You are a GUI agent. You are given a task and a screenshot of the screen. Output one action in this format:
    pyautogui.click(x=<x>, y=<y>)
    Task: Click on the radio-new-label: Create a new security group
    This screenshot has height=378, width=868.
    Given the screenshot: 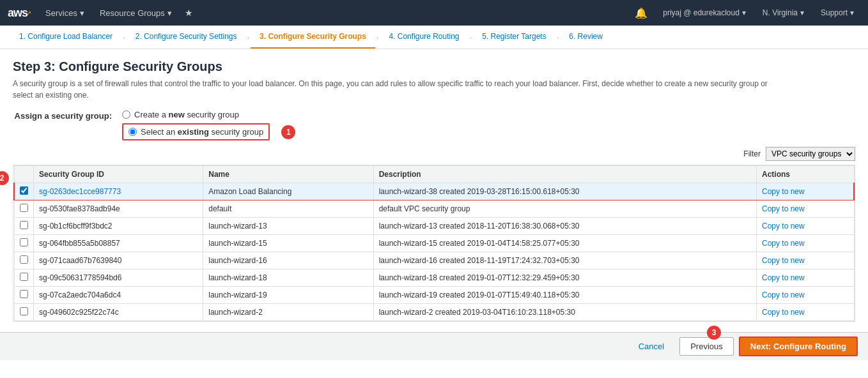 What is the action you would take?
    pyautogui.click(x=187, y=115)
    